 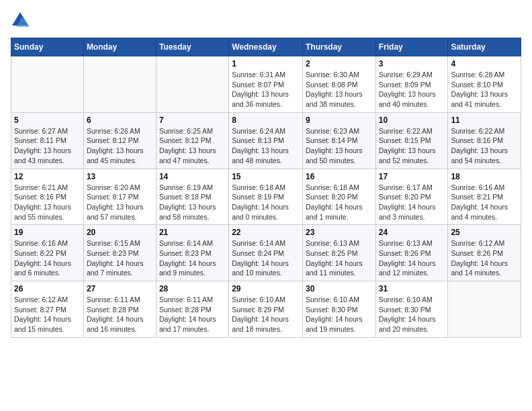 I want to click on calendar-header: SundayMondayTuesdayWednesdayThursdayFrid…, so click(x=266, y=47).